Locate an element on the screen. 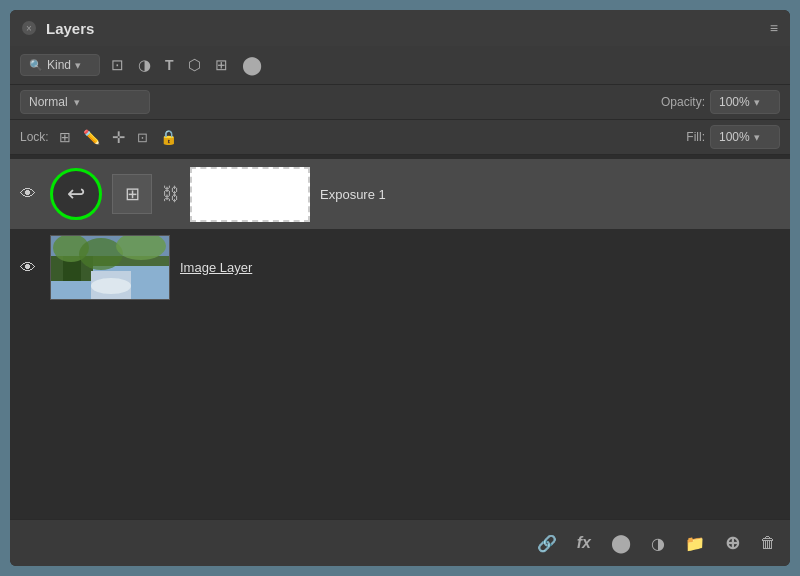 The width and height of the screenshot is (800, 576). new-layer-icon: ⊕ is located at coordinates (732, 543).